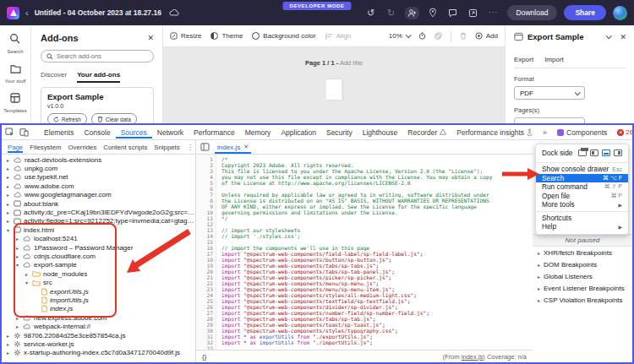 Image resolution: width=634 pixels, height=364 pixels. I want to click on format-select: PDF, so click(549, 93).